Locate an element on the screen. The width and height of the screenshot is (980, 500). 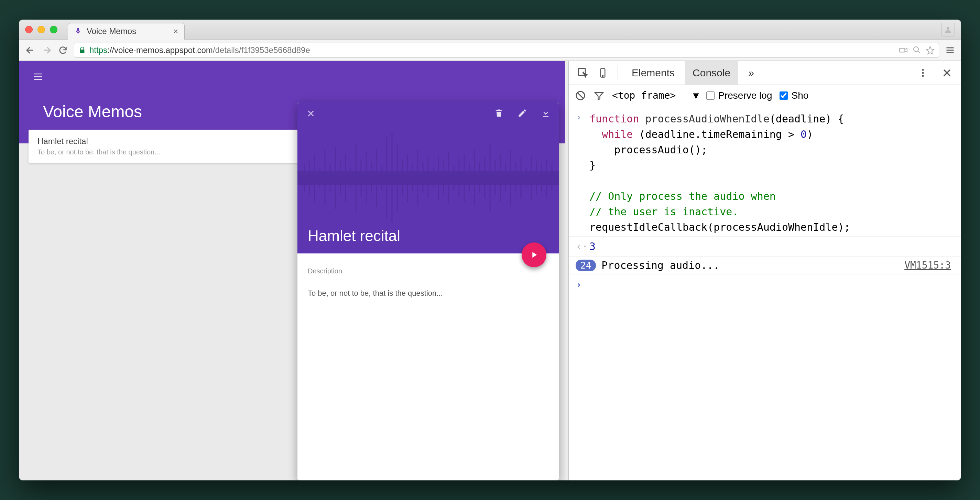
devtools-close-icon is located at coordinates (947, 73).